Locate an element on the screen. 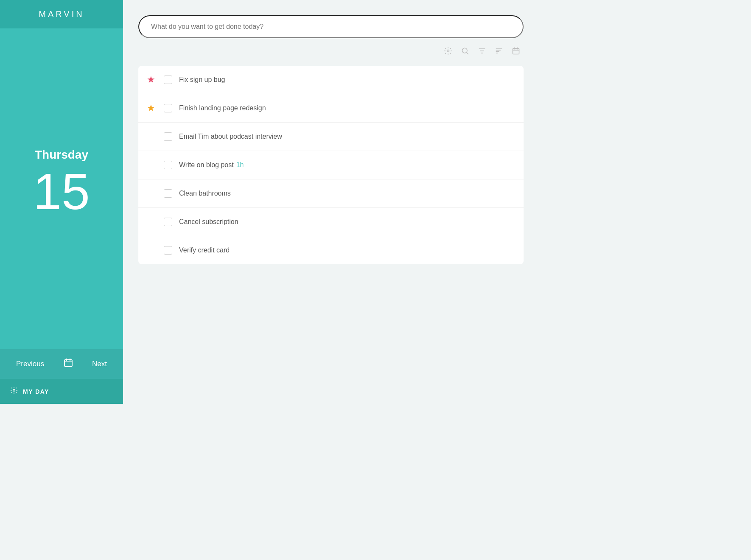 This screenshot has height=560, width=751. next-button: Next is located at coordinates (99, 364).